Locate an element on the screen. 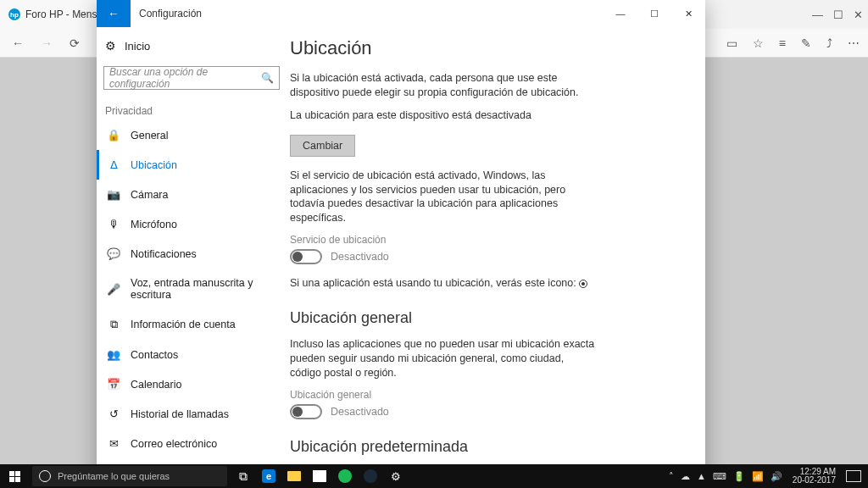 The width and height of the screenshot is (868, 488). hp-icon: hp is located at coordinates (14, 14).